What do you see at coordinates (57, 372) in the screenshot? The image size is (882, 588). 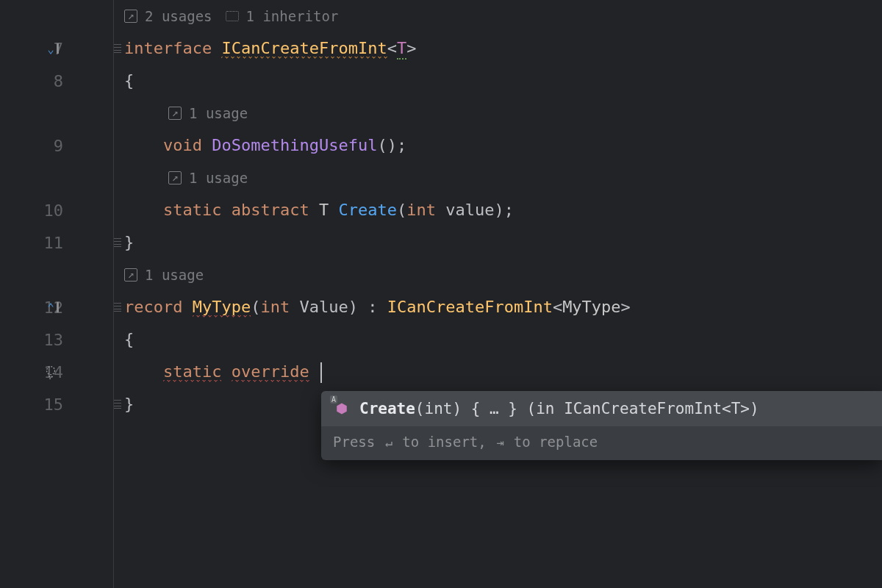 I see `gutter-row: 14` at bounding box center [57, 372].